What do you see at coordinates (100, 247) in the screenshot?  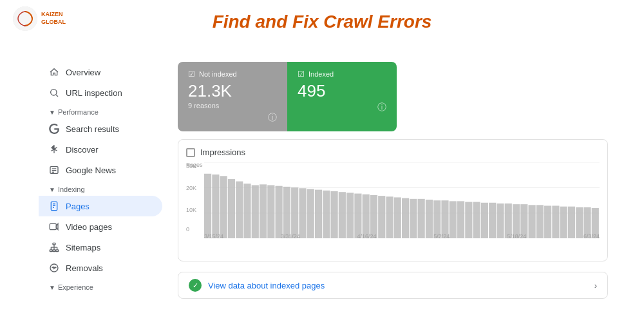 I see `sidebar-item-sitemaps: Sitemaps` at bounding box center [100, 247].